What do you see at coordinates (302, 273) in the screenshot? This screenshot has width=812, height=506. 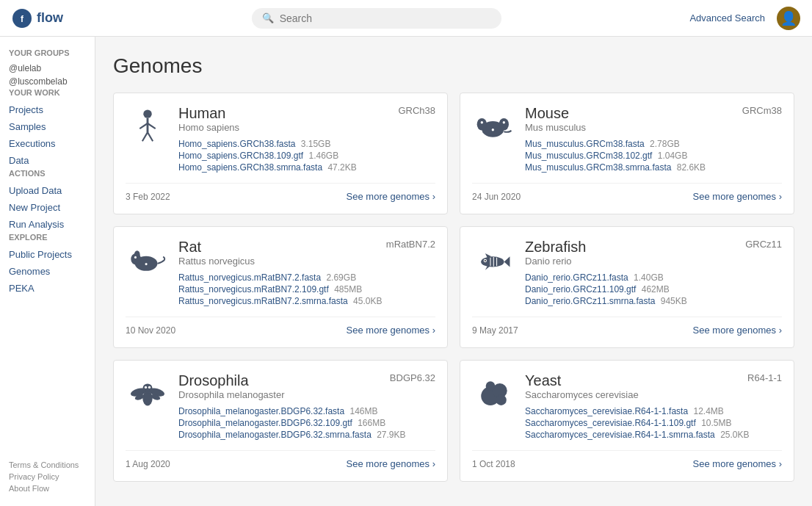 I see `genome-info: Rat mRatBN7.2 Rattus norvegicus Rattus_n…` at bounding box center [302, 273].